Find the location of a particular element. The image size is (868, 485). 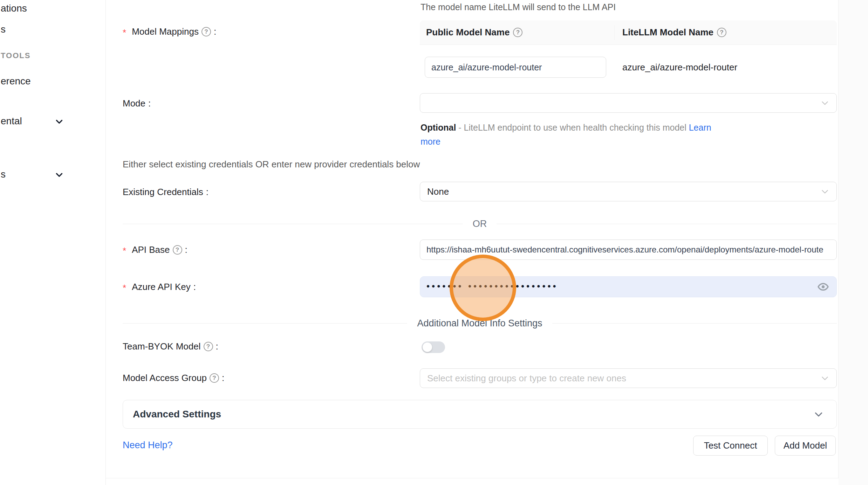

eye-icon is located at coordinates (823, 287).